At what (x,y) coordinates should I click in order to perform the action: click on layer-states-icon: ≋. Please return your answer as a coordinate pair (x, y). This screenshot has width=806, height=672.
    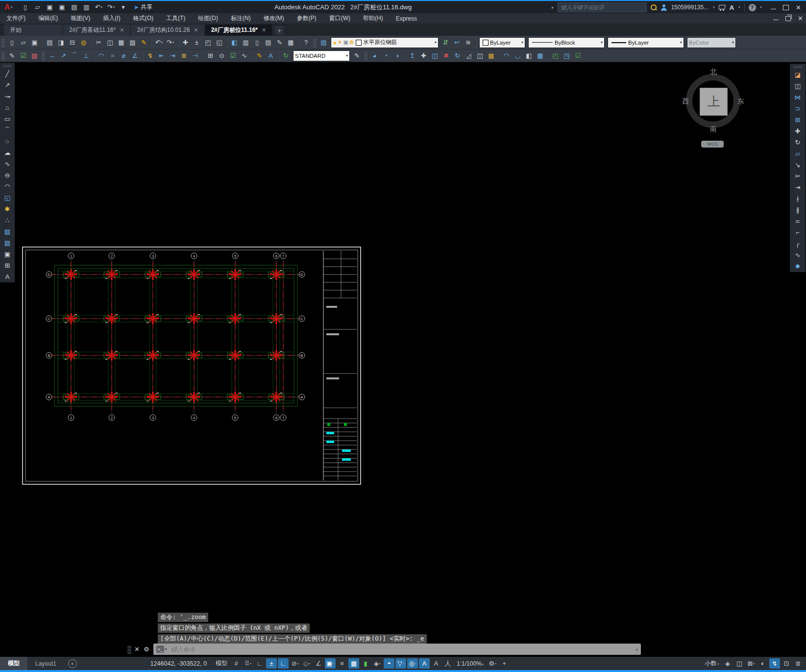
    Looking at the image, I should click on (468, 43).